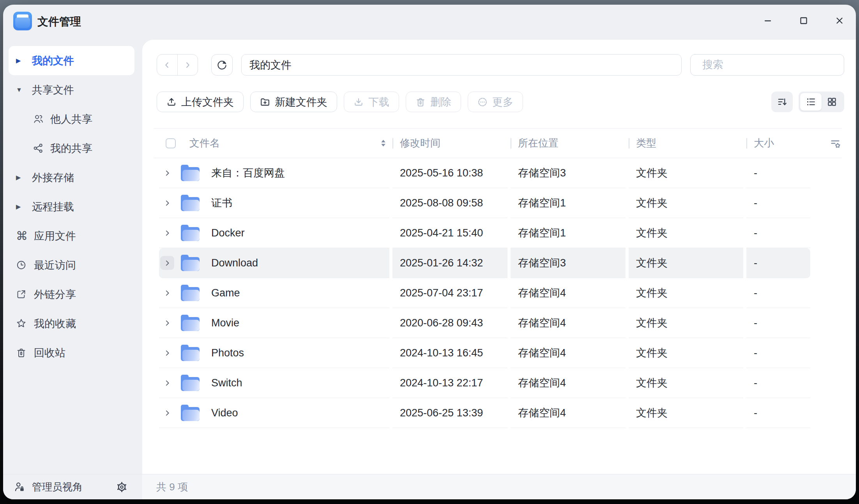  What do you see at coordinates (122, 487) in the screenshot?
I see `settings-gear-button` at bounding box center [122, 487].